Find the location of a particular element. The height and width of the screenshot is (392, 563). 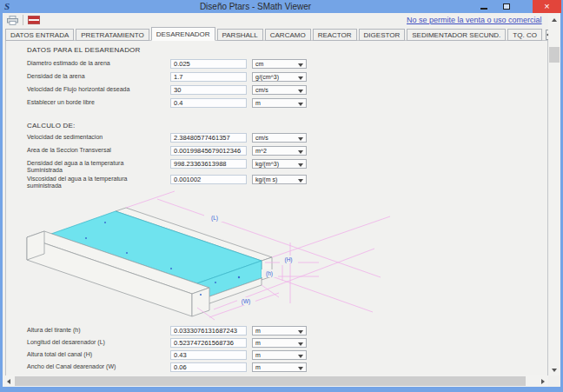

scroll-left-button is located at coordinates (9, 381).